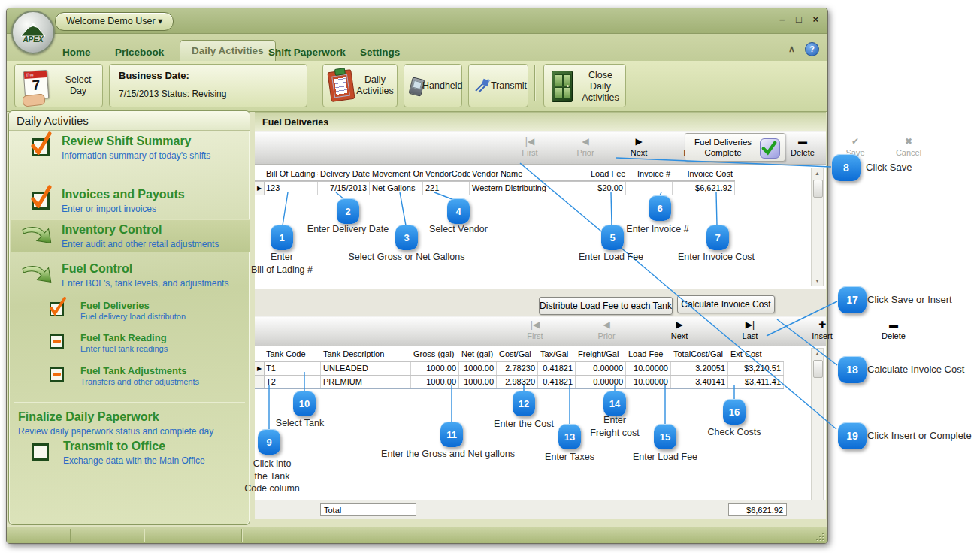 This screenshot has height=553, width=980. What do you see at coordinates (292, 382) in the screenshot?
I see `grid-cell: T2` at bounding box center [292, 382].